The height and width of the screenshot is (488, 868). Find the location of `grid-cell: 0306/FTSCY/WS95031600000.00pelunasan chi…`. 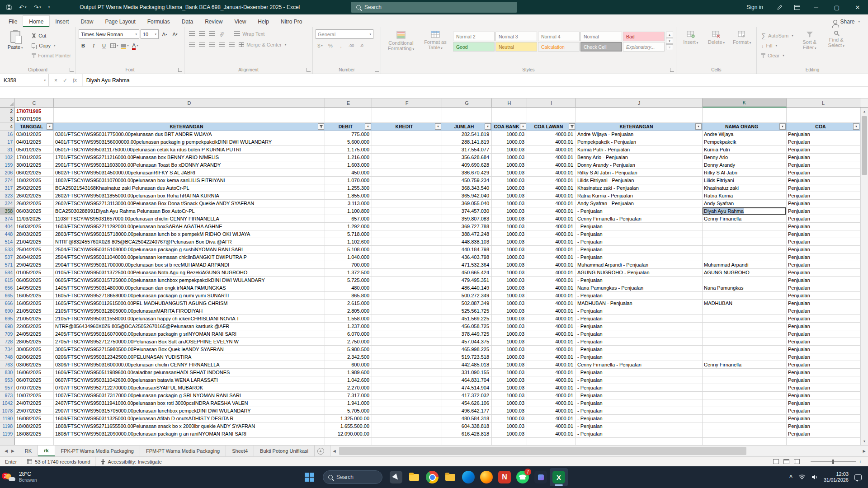

grid-cell: 0306/FTSCY/WS95031600000.00pelunasan chi… is located at coordinates (189, 365).